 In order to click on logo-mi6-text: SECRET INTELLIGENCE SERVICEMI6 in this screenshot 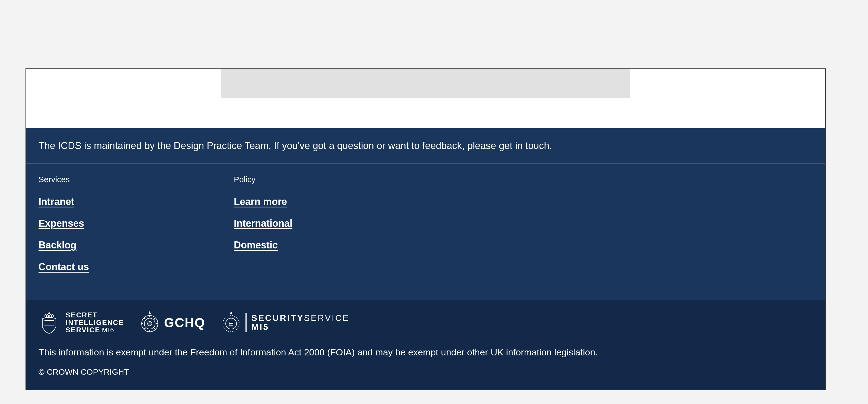, I will do `click(95, 322)`.